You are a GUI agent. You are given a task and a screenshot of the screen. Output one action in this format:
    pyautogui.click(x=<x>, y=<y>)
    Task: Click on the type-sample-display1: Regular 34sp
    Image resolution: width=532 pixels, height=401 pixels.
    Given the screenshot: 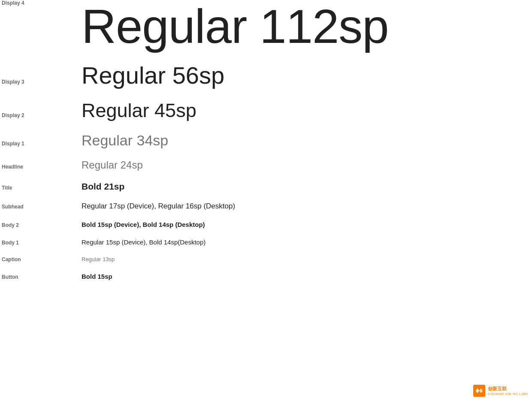 What is the action you would take?
    pyautogui.click(x=307, y=141)
    